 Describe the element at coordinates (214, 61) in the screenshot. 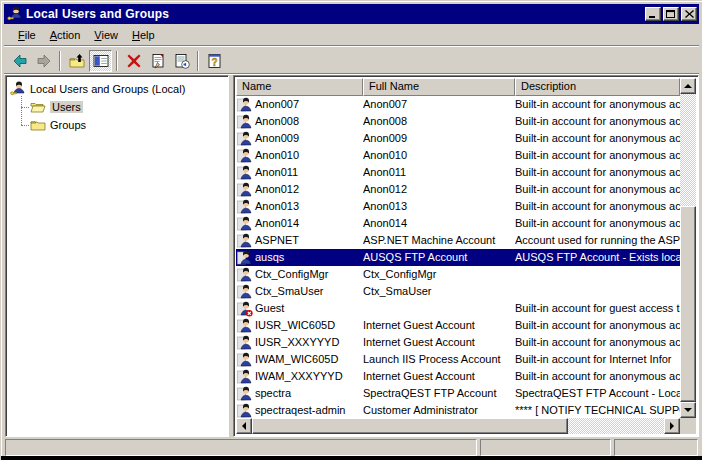

I see `help-button: ?` at that location.